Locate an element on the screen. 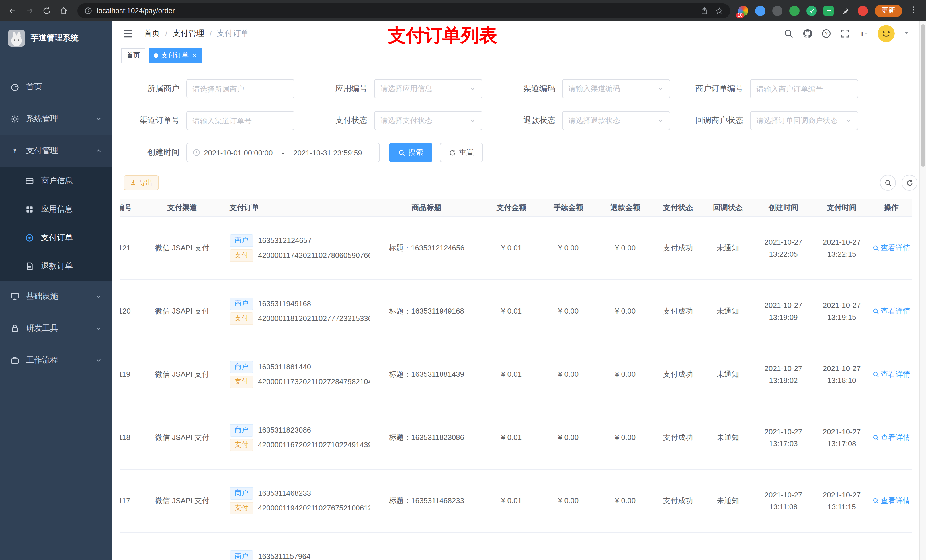 Image resolution: width=926 pixels, height=560 pixels. merchant-order-no-input is located at coordinates (804, 89).